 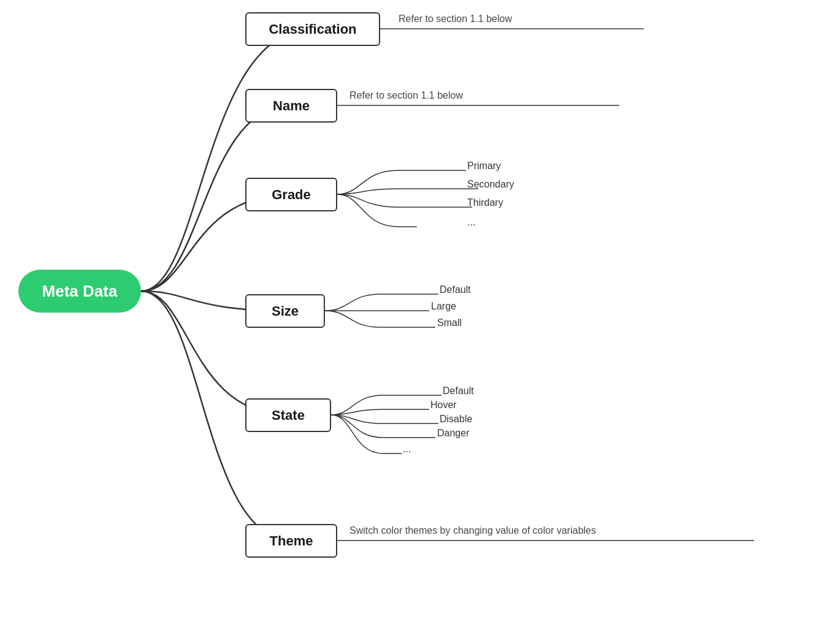 What do you see at coordinates (291, 106) in the screenshot?
I see `name-label: Name` at bounding box center [291, 106].